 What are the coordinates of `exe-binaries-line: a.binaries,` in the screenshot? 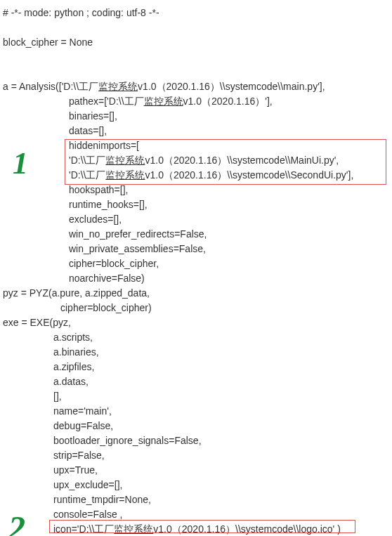 It's located at (196, 353).